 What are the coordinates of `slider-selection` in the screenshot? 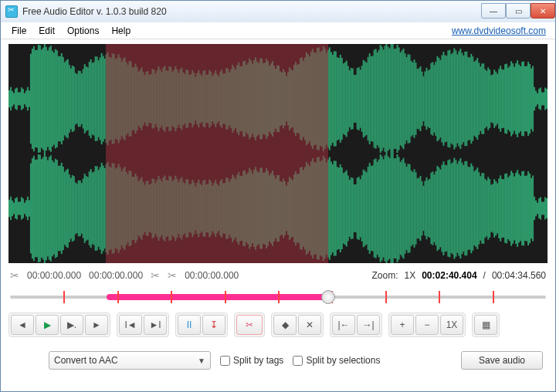 It's located at (218, 297).